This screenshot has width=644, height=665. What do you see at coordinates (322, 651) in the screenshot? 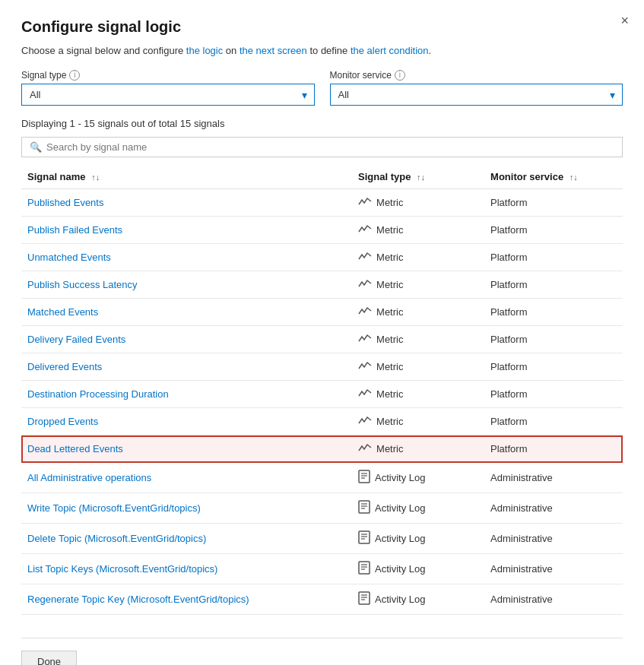
I see `dialog-footer: Done` at bounding box center [322, 651].